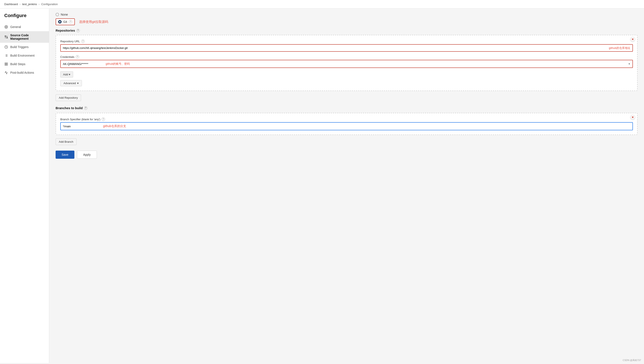 The image size is (644, 364). What do you see at coordinates (67, 74) in the screenshot?
I see `add-credentials-button: Add ▾` at bounding box center [67, 74].